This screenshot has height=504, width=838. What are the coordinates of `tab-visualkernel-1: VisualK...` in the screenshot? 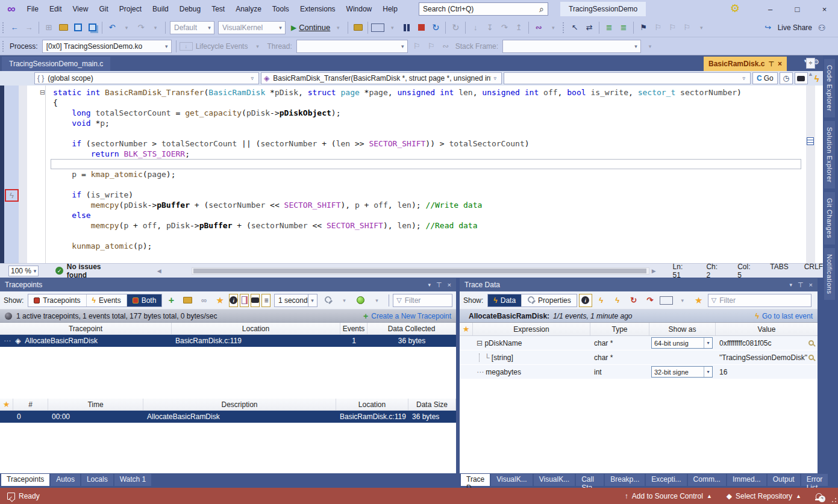 It's located at (511, 480).